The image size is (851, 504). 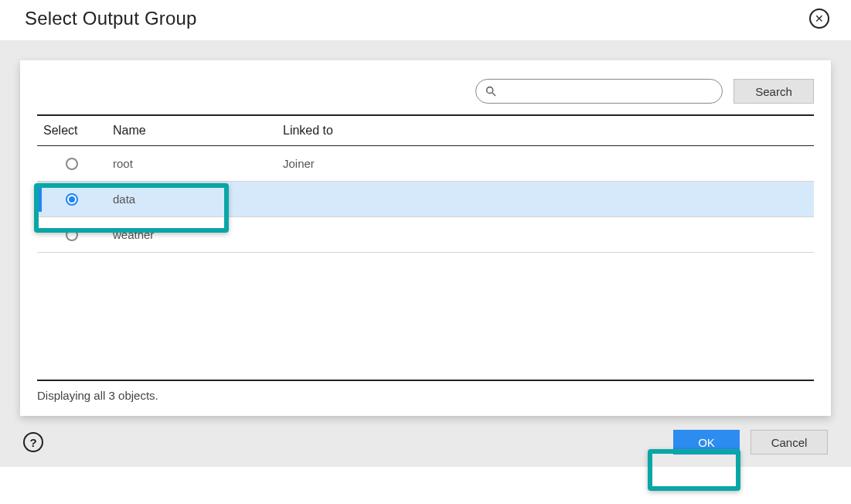 What do you see at coordinates (192, 199) in the screenshot?
I see `cell-name: data` at bounding box center [192, 199].